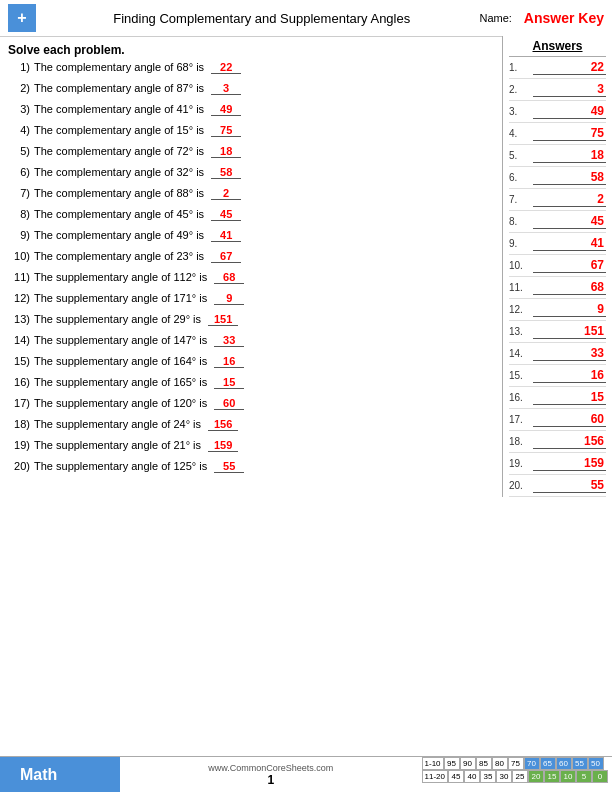 The image size is (612, 792). What do you see at coordinates (248, 218) in the screenshot?
I see `problem-row: 8)The complementary angle of 45° is 45` at bounding box center [248, 218].